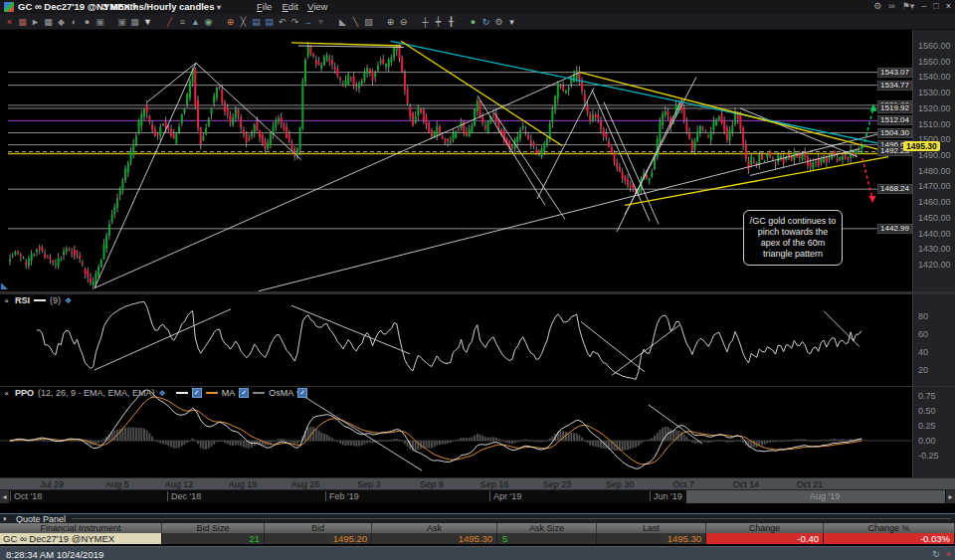 The height and width of the screenshot is (560, 955). What do you see at coordinates (4, 497) in the screenshot?
I see `navigator-left-arrow: ◂` at bounding box center [4, 497].